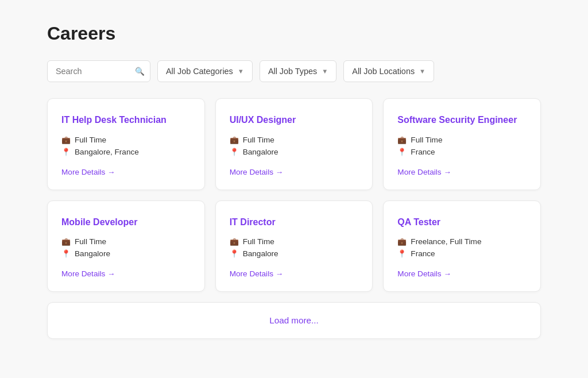  Describe the element at coordinates (294, 321) in the screenshot. I see `load-more-card: Load more...` at that location.